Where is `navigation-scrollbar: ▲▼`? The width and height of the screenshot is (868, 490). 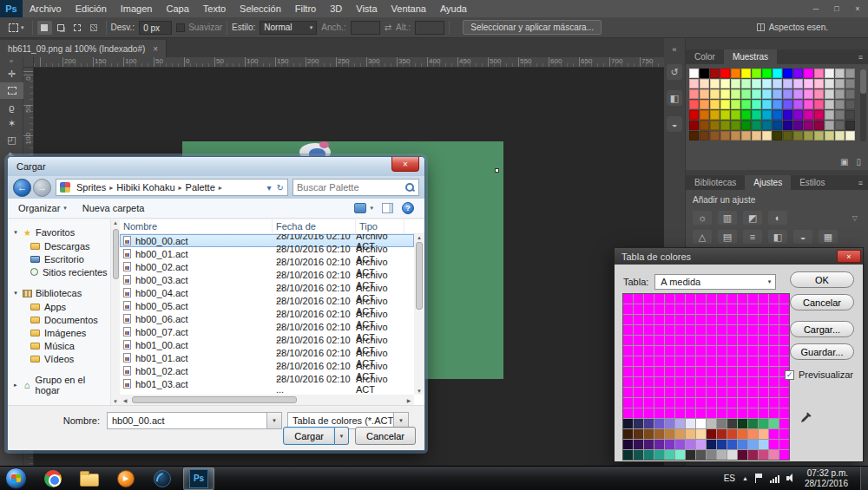
navigation-scrollbar: ▲▼ is located at coordinates (115, 312).